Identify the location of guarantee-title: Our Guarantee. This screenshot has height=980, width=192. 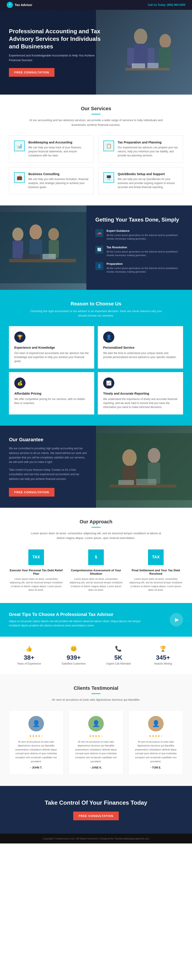
(48, 440).